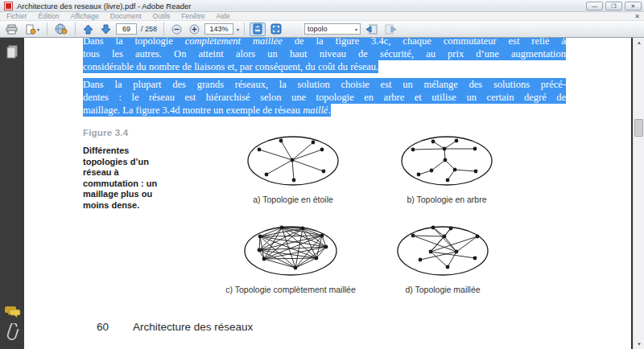  I want to click on diagram-full-mesh-topology: c) Topologie complètement maillée, so click(291, 257).